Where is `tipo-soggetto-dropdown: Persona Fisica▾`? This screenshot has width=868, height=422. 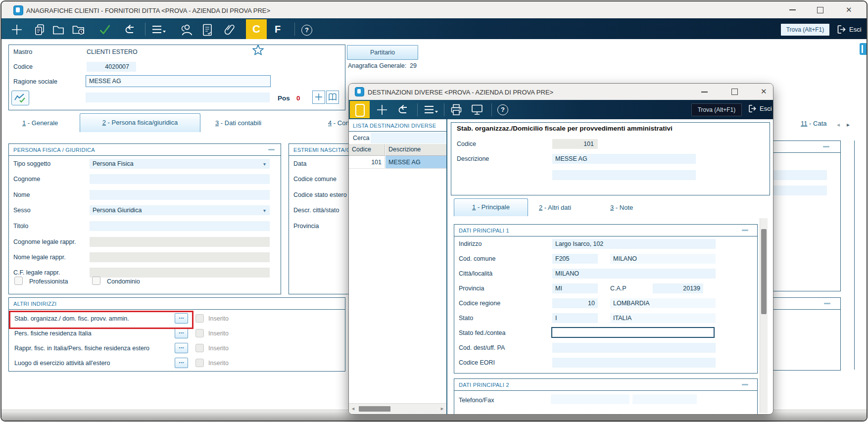
tipo-soggetto-dropdown: Persona Fisica▾ is located at coordinates (180, 164).